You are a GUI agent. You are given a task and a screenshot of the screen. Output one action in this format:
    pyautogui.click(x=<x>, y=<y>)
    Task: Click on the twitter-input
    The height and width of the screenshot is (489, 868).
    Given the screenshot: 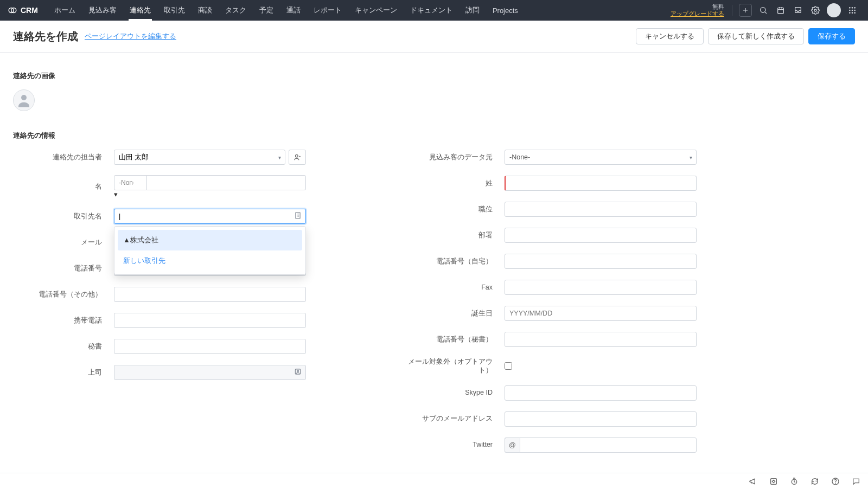 What is the action you would take?
    pyautogui.click(x=608, y=445)
    